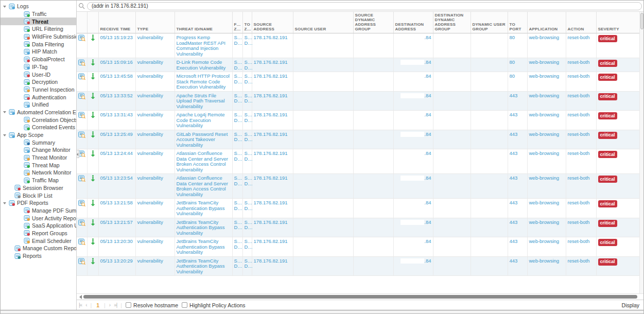 The image size is (644, 314). Describe the element at coordinates (38, 82) in the screenshot. I see `sidebar-item-decryption: Decryption` at that location.